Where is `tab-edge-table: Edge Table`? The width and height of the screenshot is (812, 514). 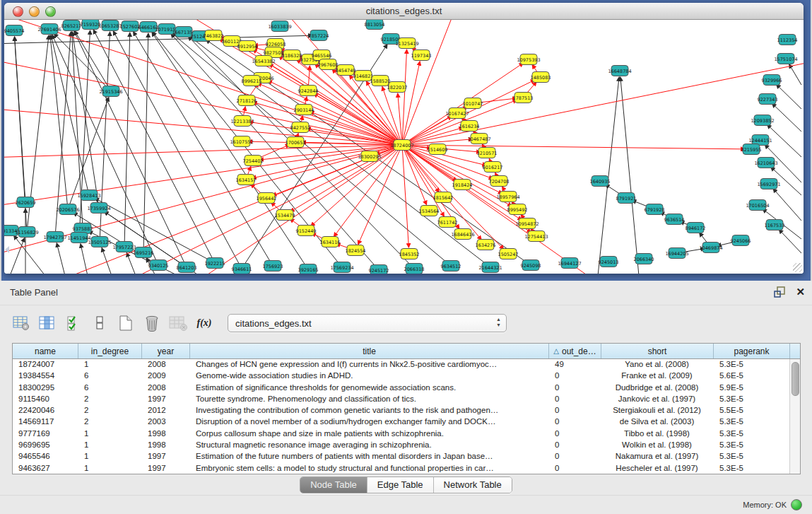 tab-edge-table: Edge Table is located at coordinates (401, 485).